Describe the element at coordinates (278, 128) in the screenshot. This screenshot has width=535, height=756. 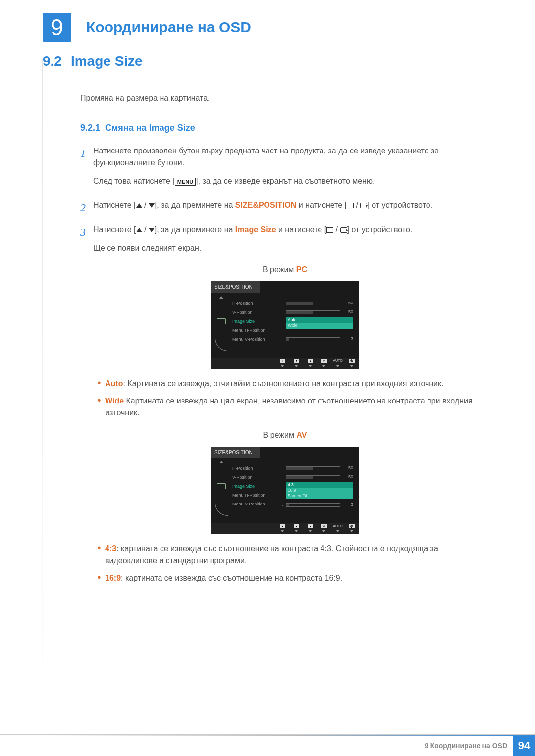
I see `subsection-heading: 9.2.1Смяна на Image Size` at that location.